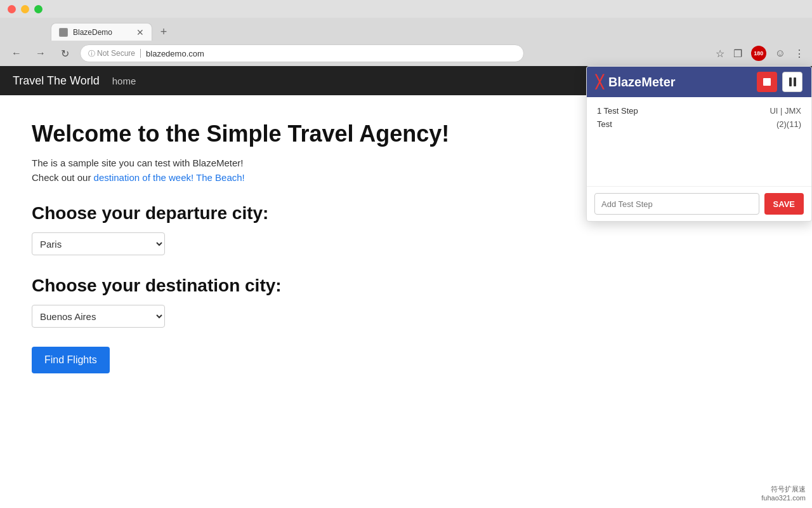  I want to click on browser-chrome: BlazeDemo ✕ + ← → ↻ ⓘ Not Secure blazede…, so click(406, 42).